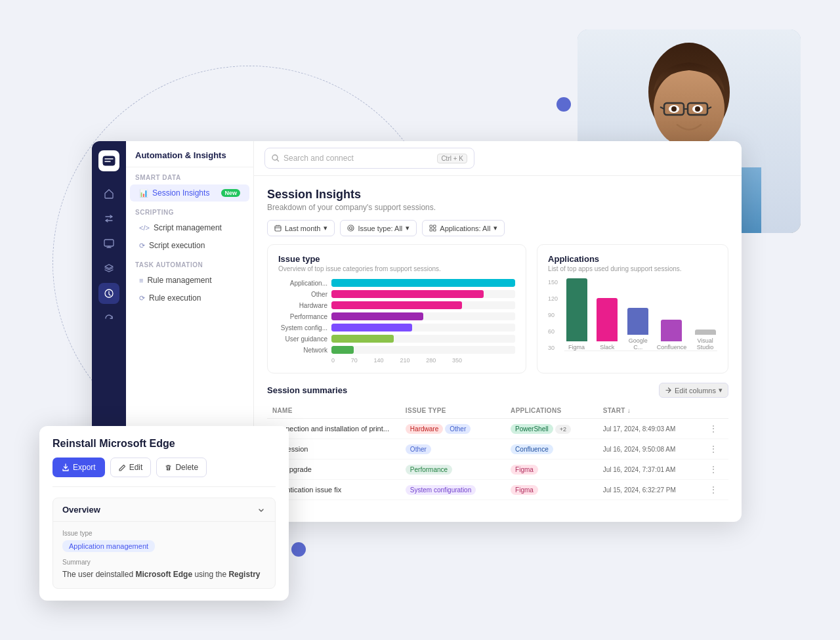  I want to click on issue-type-chart: Issue type Overview of top issue categor…, so click(396, 309).